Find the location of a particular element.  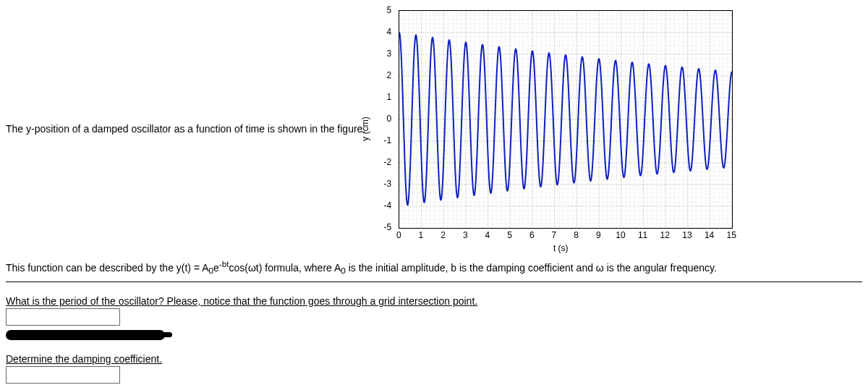

damping-input is located at coordinates (63, 375).